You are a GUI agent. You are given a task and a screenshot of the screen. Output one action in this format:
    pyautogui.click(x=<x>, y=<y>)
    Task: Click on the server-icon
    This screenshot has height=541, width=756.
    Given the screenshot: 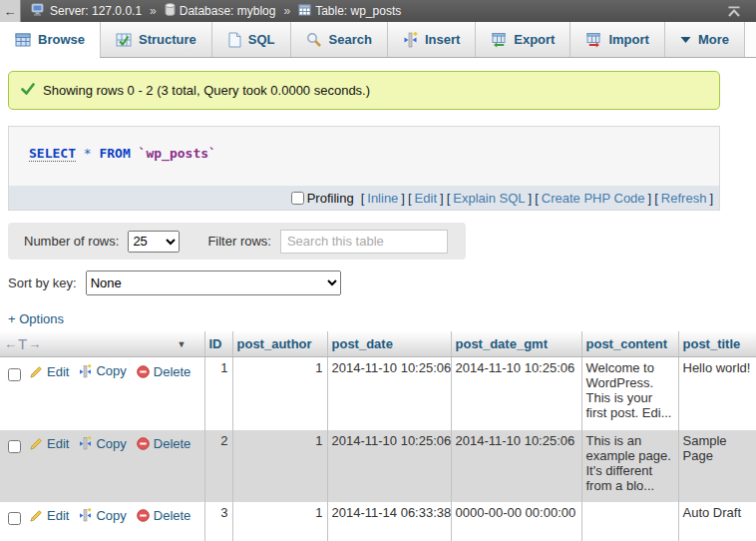 What is the action you would take?
    pyautogui.click(x=38, y=12)
    